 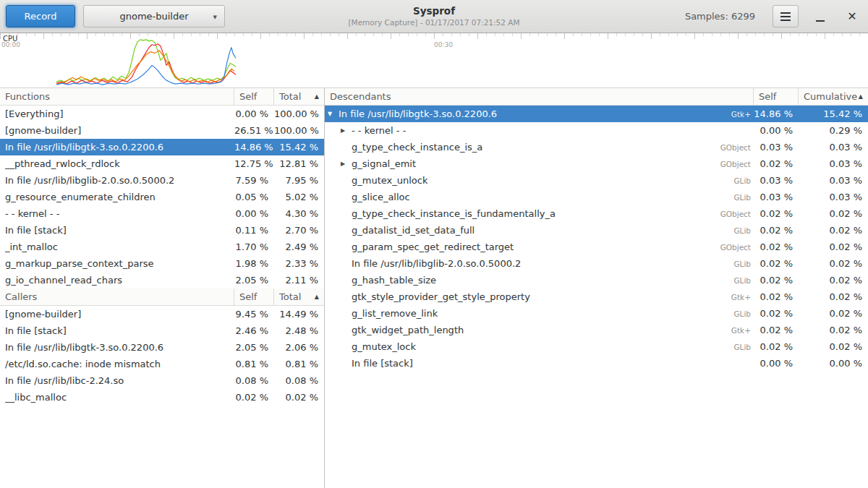 What do you see at coordinates (596, 97) in the screenshot?
I see `descendants-table-header: DescendantsSelfCumulative▲` at bounding box center [596, 97].